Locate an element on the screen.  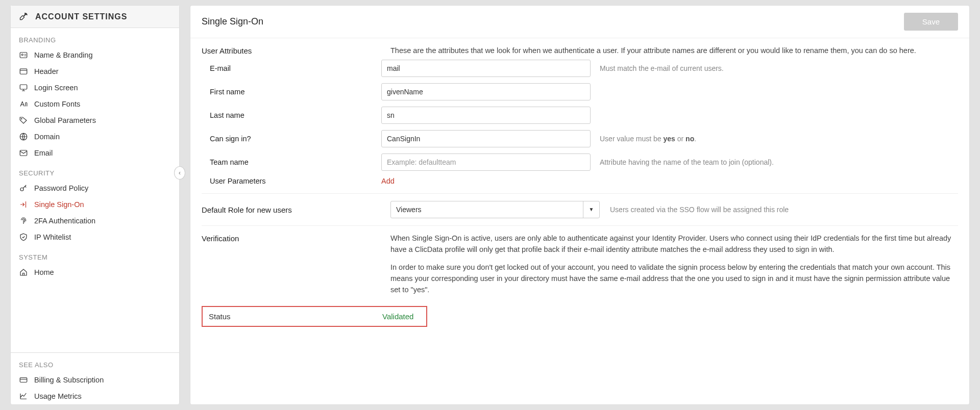
nav-label: Password Policy is located at coordinates (61, 188).